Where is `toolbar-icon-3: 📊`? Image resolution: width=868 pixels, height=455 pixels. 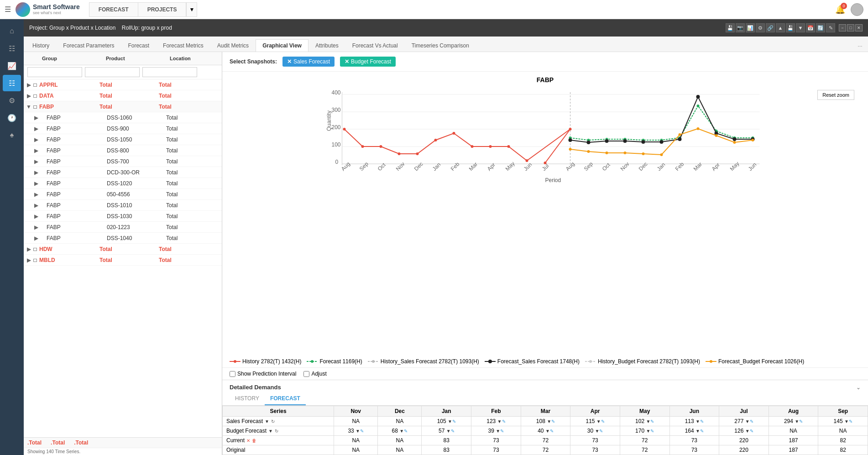
toolbar-icon-3: 📊 is located at coordinates (750, 28).